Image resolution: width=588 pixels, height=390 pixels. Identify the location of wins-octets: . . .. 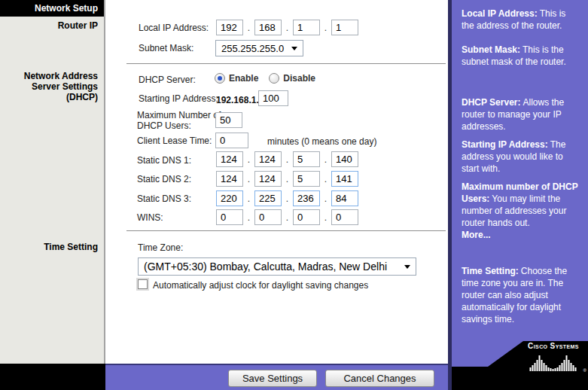
(288, 217).